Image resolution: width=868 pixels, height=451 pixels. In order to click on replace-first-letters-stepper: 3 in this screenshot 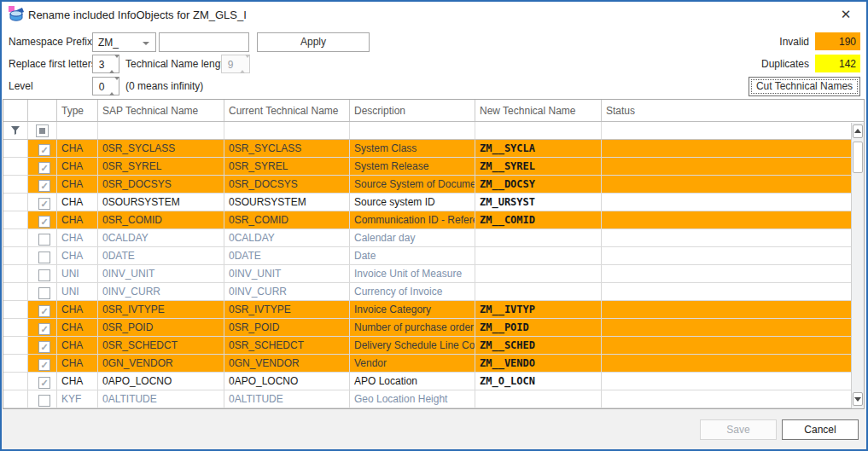, I will do `click(106, 64)`.